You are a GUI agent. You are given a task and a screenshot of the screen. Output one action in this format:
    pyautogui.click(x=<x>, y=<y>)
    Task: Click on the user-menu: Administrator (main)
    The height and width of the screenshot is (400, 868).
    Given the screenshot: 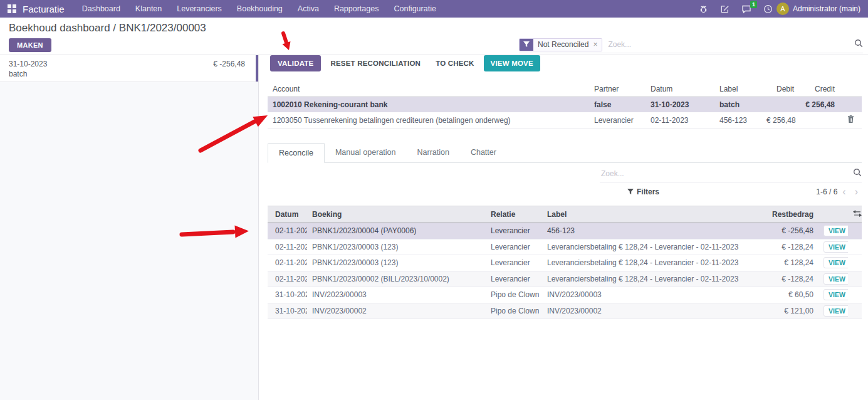 What is the action you would take?
    pyautogui.click(x=827, y=9)
    